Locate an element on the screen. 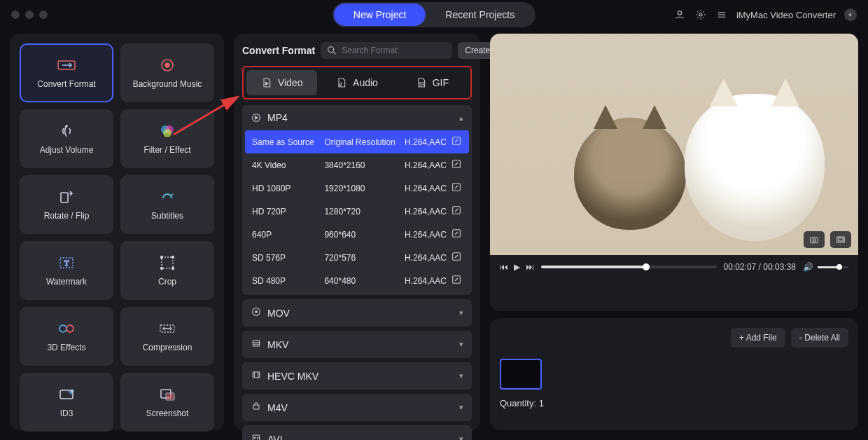 This screenshot has width=868, height=440. format-group-header-mp4: MP4 ▴ is located at coordinates (357, 118).